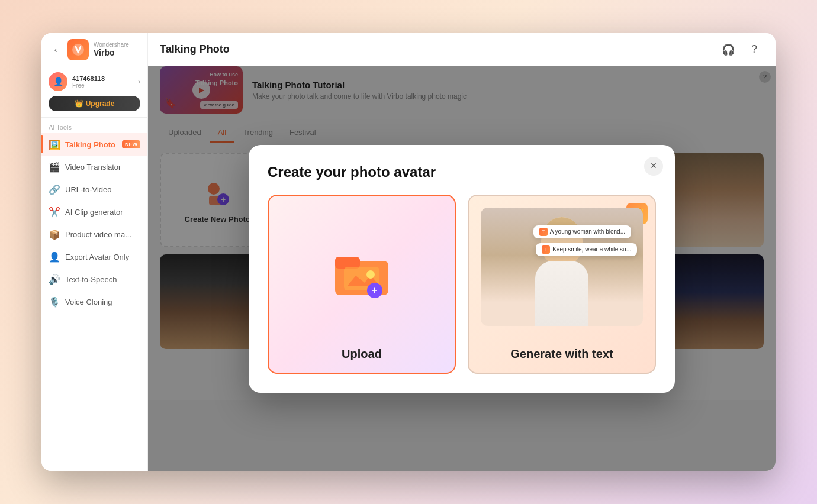 Image resolution: width=817 pixels, height=504 pixels. I want to click on logo-text: Wondershare Virbo, so click(111, 50).